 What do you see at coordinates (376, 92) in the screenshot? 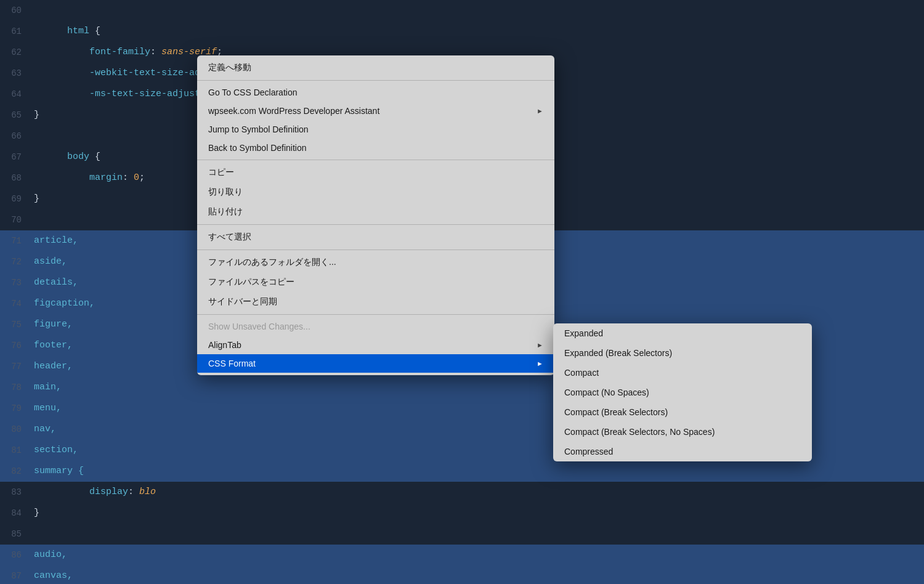
I see `menu-item-goto-css-declaration: Go To CSS Declaration` at bounding box center [376, 92].